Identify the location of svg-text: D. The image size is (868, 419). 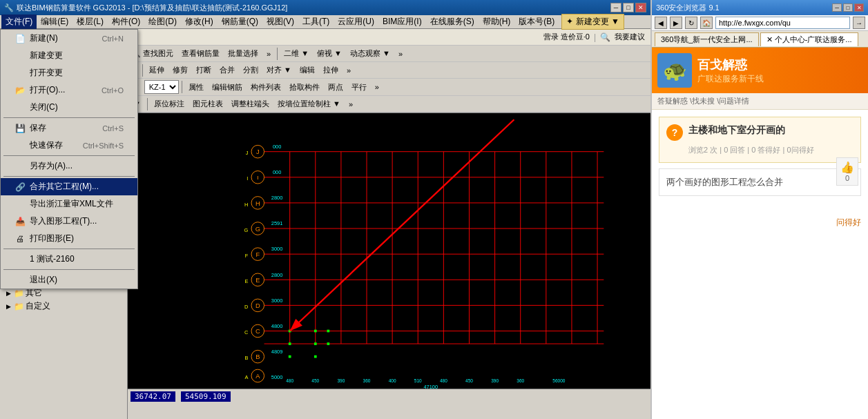
(246, 306).